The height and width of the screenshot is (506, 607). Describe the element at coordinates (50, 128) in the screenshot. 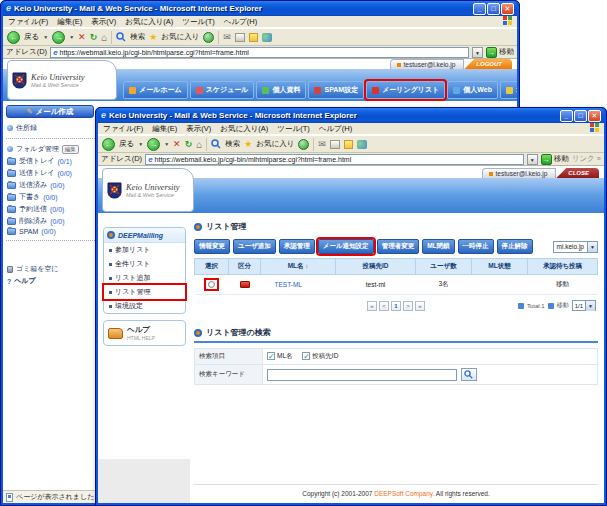

I see `sidebar-item-address-book: 住所録` at that location.